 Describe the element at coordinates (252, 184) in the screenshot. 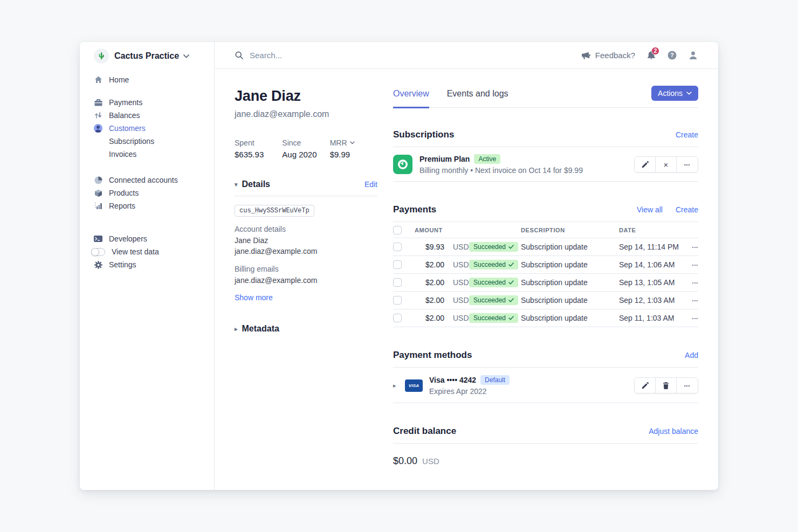

I see `details-toggle: ▾ Details` at that location.